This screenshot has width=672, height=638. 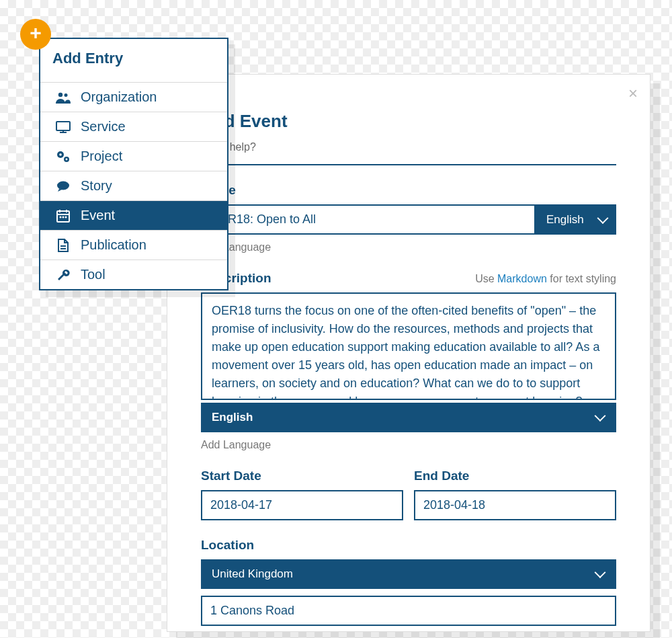 What do you see at coordinates (36, 34) in the screenshot?
I see `add-entry-button: +` at bounding box center [36, 34].